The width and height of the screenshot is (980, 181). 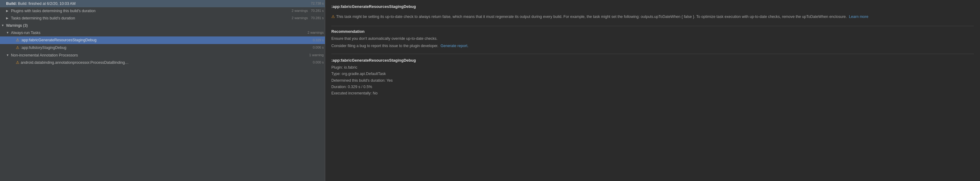 I want to click on recommendation-section: Recommendation Ensure that you don't aut…, so click(x=653, y=39).